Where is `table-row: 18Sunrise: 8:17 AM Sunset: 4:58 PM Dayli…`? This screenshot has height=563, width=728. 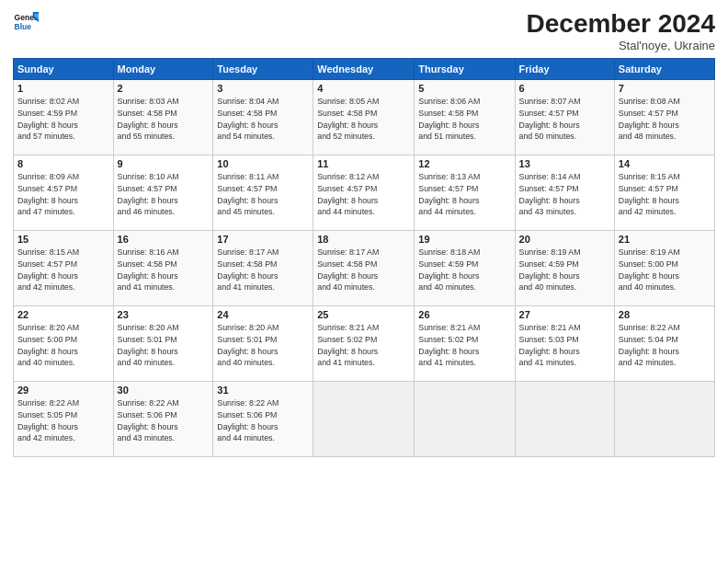 table-row: 18Sunrise: 8:17 AM Sunset: 4:58 PM Dayli… is located at coordinates (364, 269).